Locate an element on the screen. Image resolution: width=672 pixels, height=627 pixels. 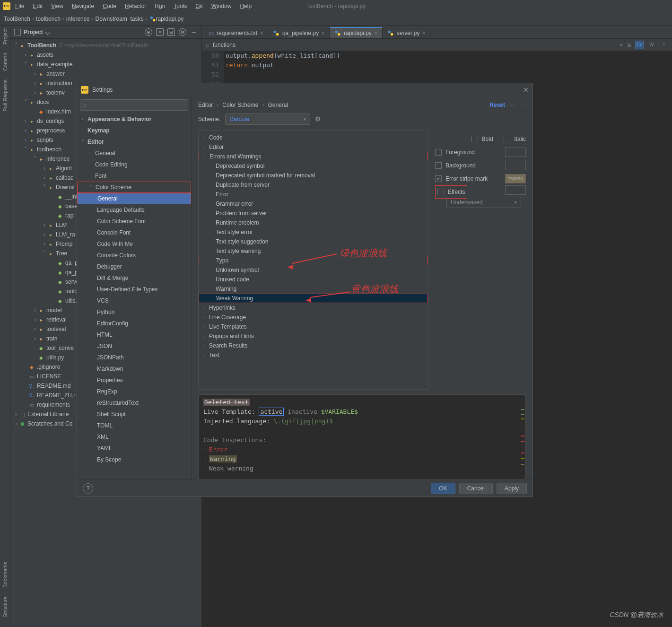
bc-3: Downstream_tasks is located at coordinates (119, 19).